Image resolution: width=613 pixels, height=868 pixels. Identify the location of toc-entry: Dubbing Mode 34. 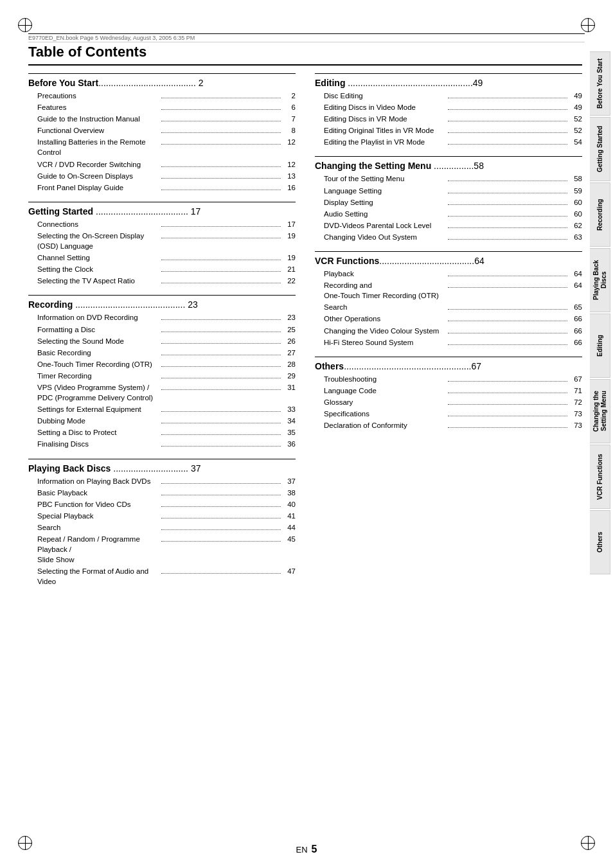
(162, 421).